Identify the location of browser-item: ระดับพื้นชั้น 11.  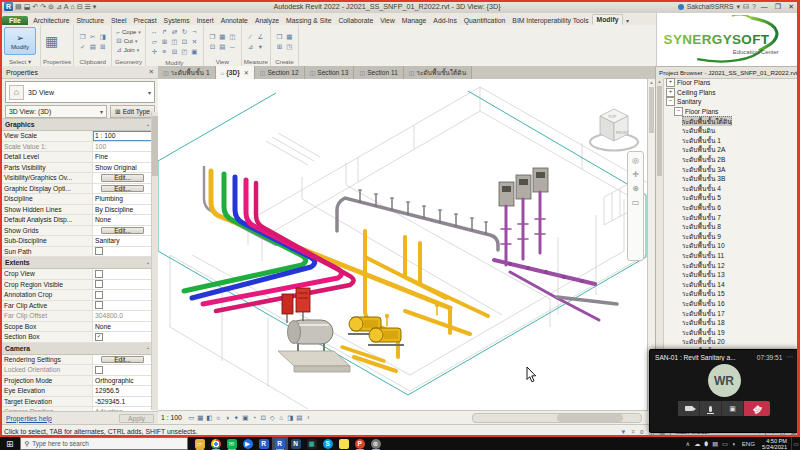
(731, 256).